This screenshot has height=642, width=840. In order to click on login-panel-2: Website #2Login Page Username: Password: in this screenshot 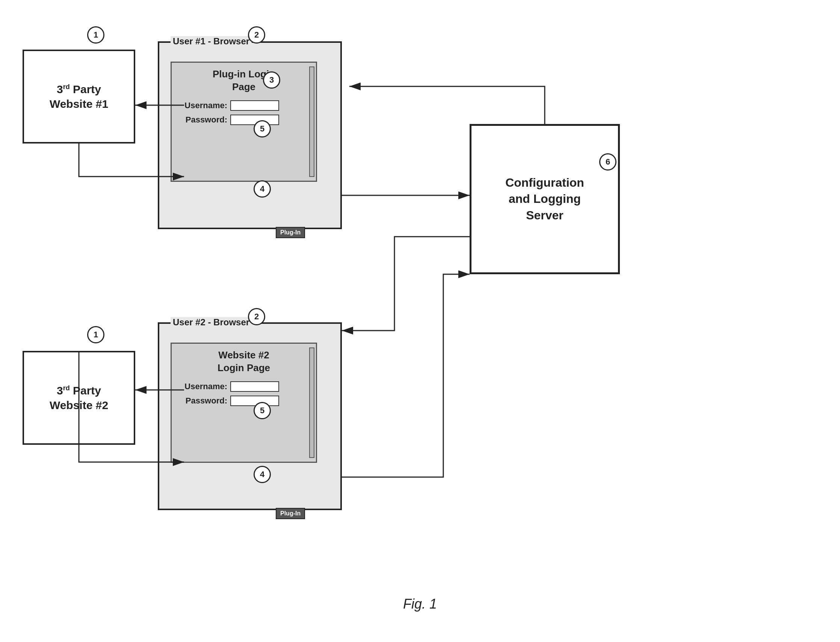, I will do `click(244, 403)`.